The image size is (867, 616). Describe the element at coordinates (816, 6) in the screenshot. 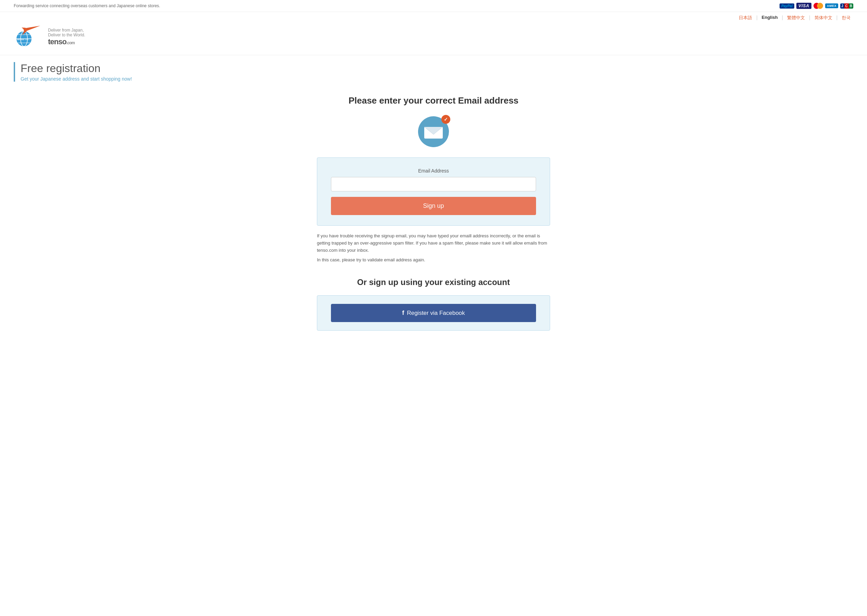

I see `payment-icons: PayPal VISA AMEX JCB` at that location.